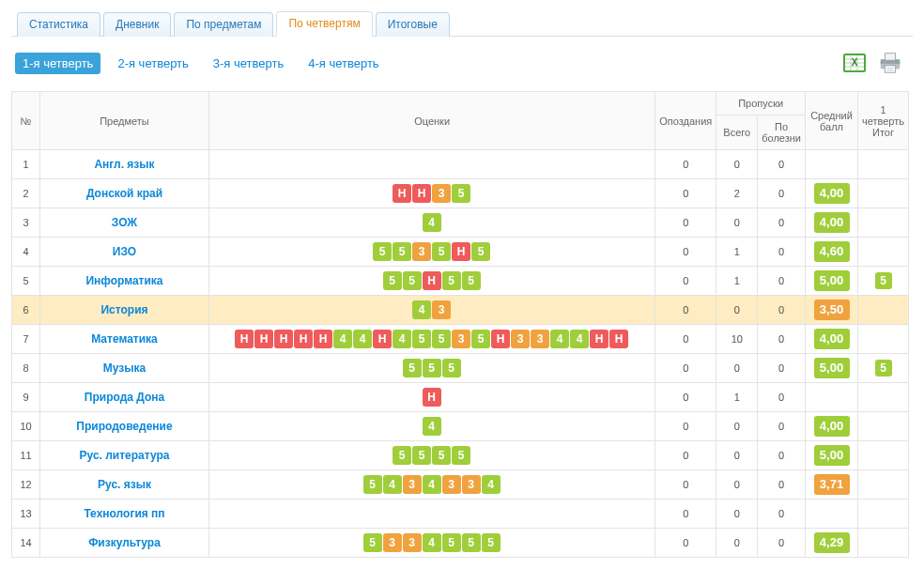 This screenshot has width=924, height=569. Describe the element at coordinates (124, 164) in the screenshot. I see `subject-link: Англ. язык` at that location.